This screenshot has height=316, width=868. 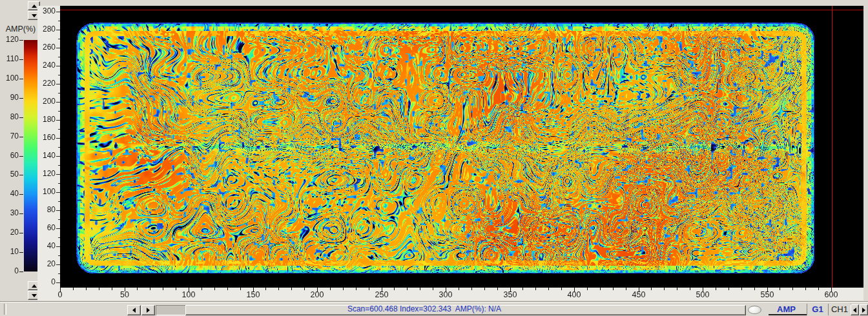 What do you see at coordinates (46, 228) in the screenshot?
I see `index-axis-tick-label: 60` at bounding box center [46, 228].